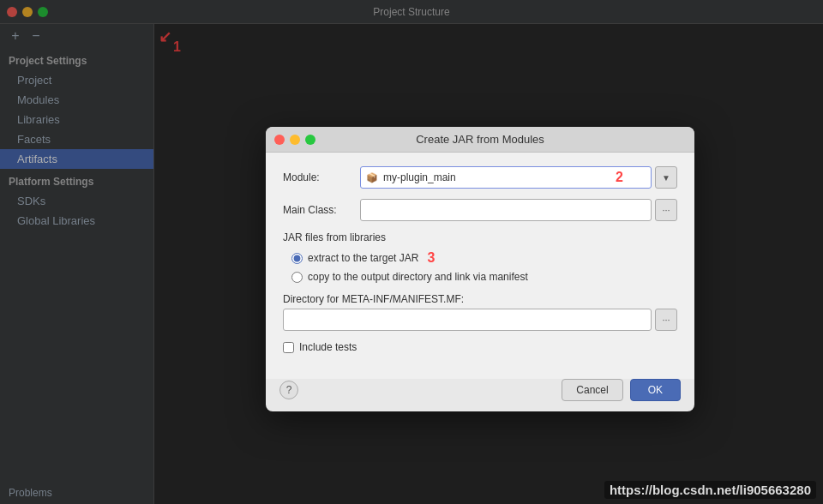  Describe the element at coordinates (297, 278) in the screenshot. I see `radio-copy` at that location.